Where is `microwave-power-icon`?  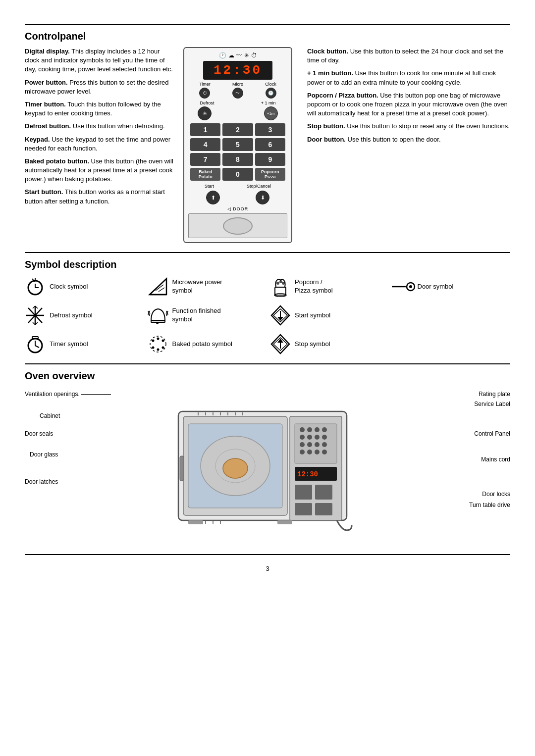 microwave-power-icon is located at coordinates (158, 287).